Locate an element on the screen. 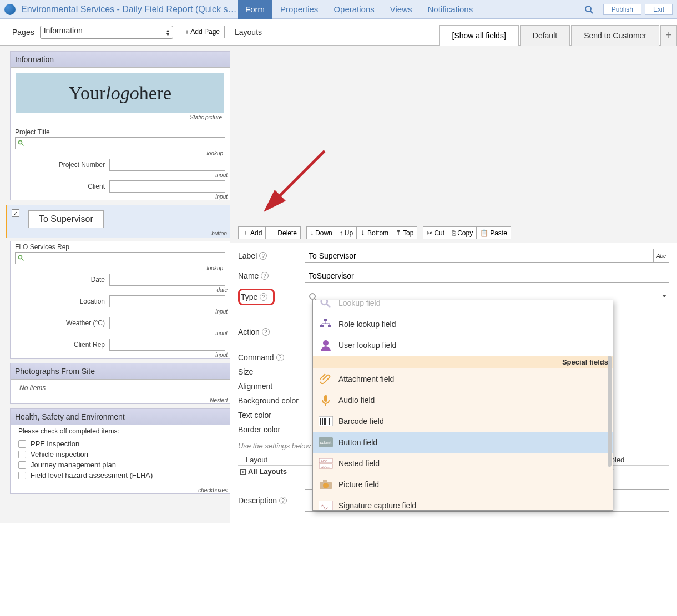 The image size is (677, 616). hse-item-label: Field level hazard assessment (FLHA) is located at coordinates (92, 475).